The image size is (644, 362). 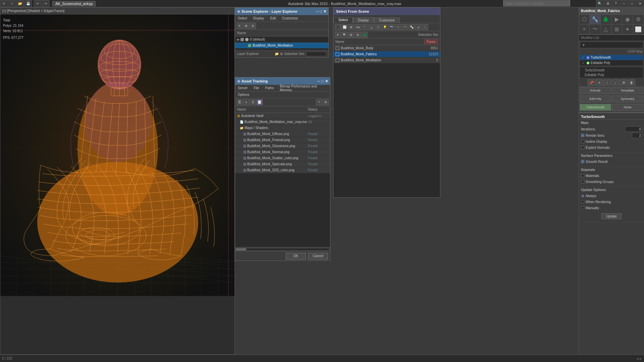 I want to click on scene-explorer-menu-edit: Edit, so click(x=273, y=18).